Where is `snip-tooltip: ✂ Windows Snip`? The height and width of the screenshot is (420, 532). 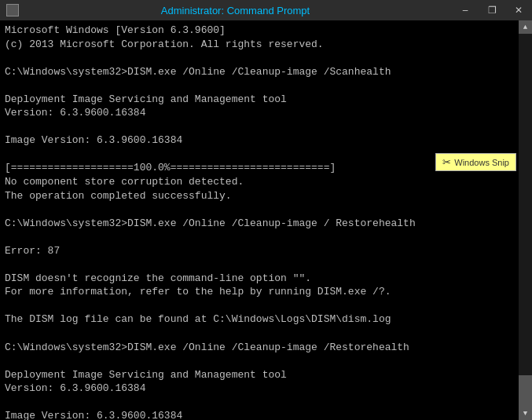
snip-tooltip: ✂ Windows Snip is located at coordinates (476, 162).